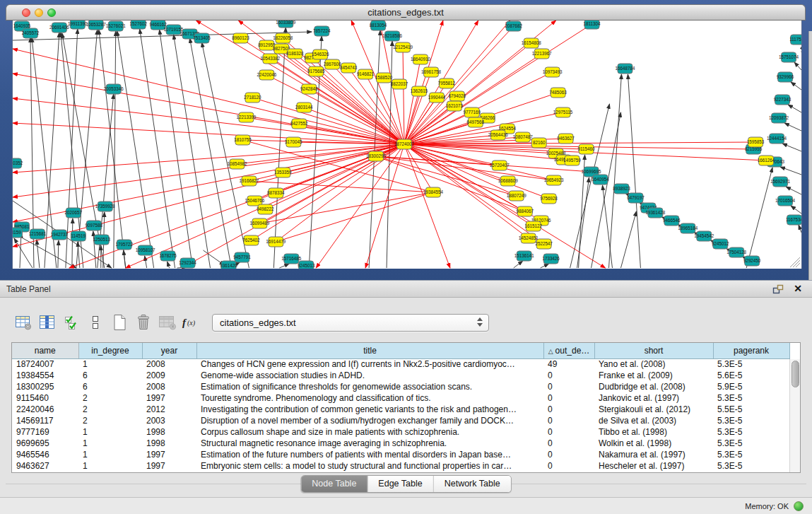 Image resolution: width=812 pixels, height=514 pixels. What do you see at coordinates (587, 149) in the screenshot?
I see `graph-node-yellow: 9115460` at bounding box center [587, 149].